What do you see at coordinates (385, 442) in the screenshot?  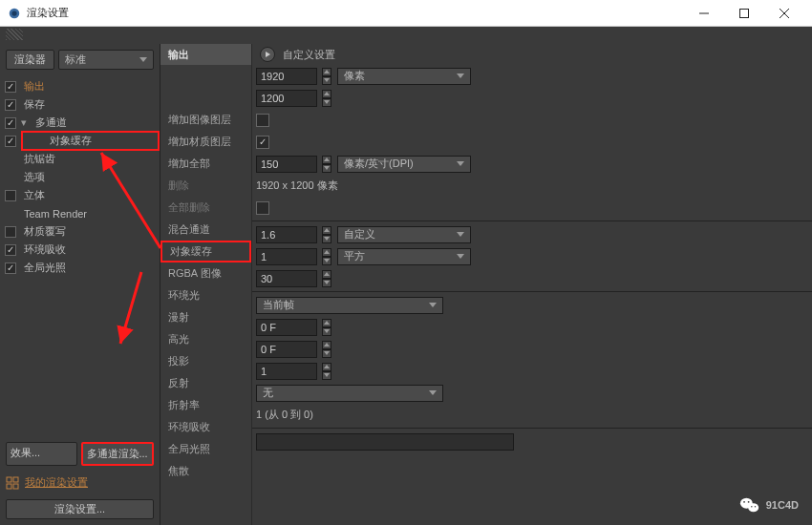 I see `comment-field` at bounding box center [385, 442].